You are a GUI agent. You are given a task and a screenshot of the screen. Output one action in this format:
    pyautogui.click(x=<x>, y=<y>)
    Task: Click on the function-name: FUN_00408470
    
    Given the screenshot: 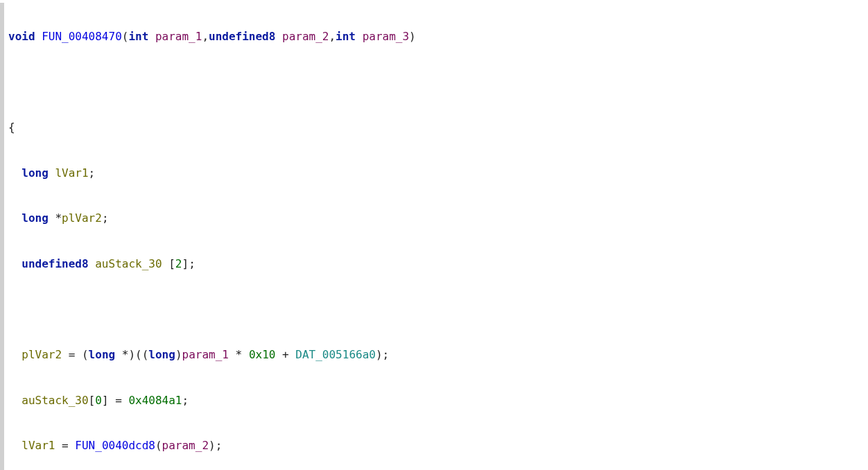 What is the action you would take?
    pyautogui.click(x=82, y=36)
    